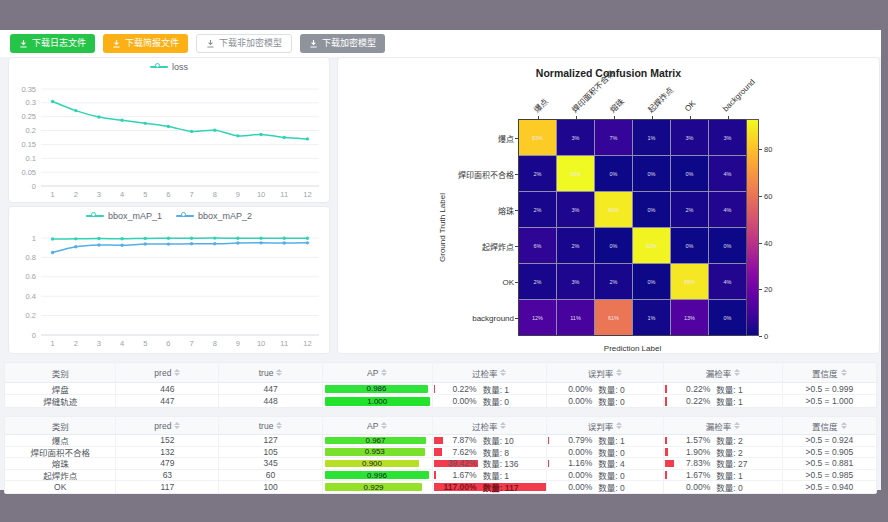 This screenshot has height=522, width=888. I want to click on matrix-cell: 2%, so click(538, 282).